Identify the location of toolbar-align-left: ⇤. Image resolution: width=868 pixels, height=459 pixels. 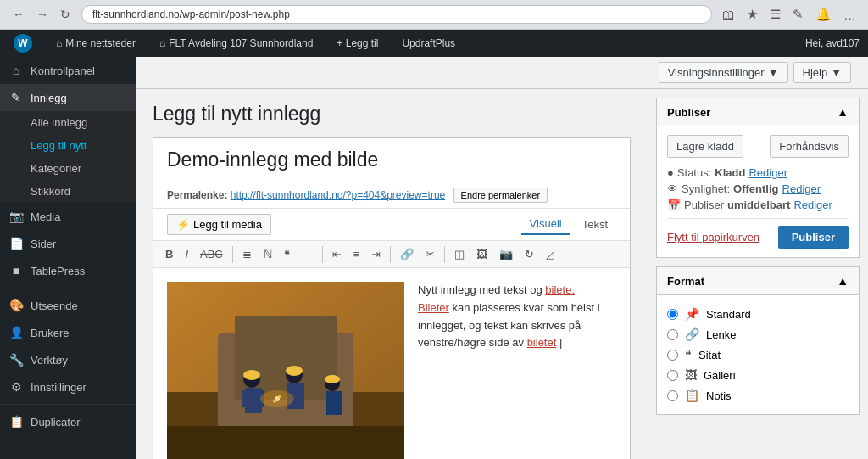
(337, 255).